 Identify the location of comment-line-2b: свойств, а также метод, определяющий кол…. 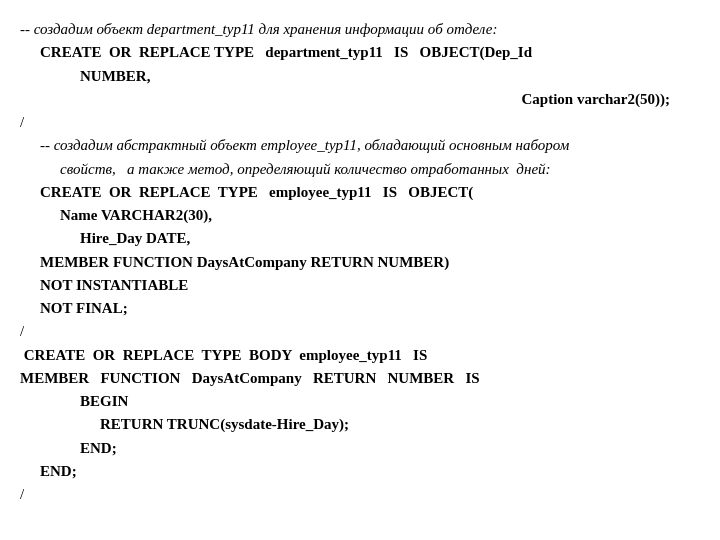
(360, 170).